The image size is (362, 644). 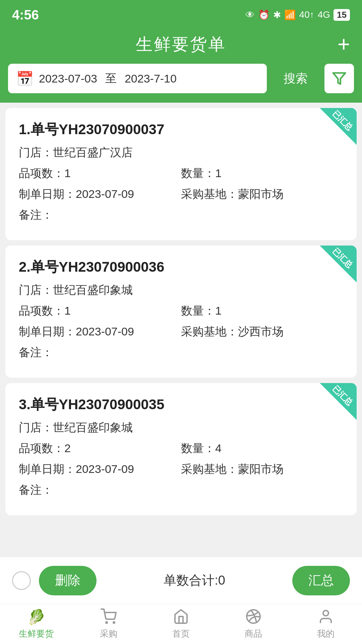 What do you see at coordinates (181, 332) in the screenshot?
I see `card-meta-2: 制单日期：2023-07-09 采购基地：沙西市场` at bounding box center [181, 332].